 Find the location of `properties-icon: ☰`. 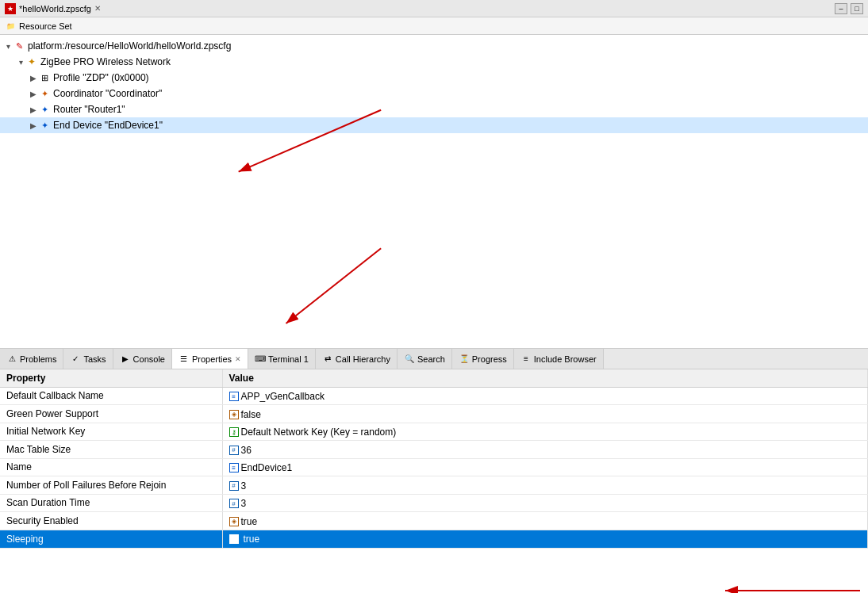

properties-icon: ☰ is located at coordinates (184, 359).